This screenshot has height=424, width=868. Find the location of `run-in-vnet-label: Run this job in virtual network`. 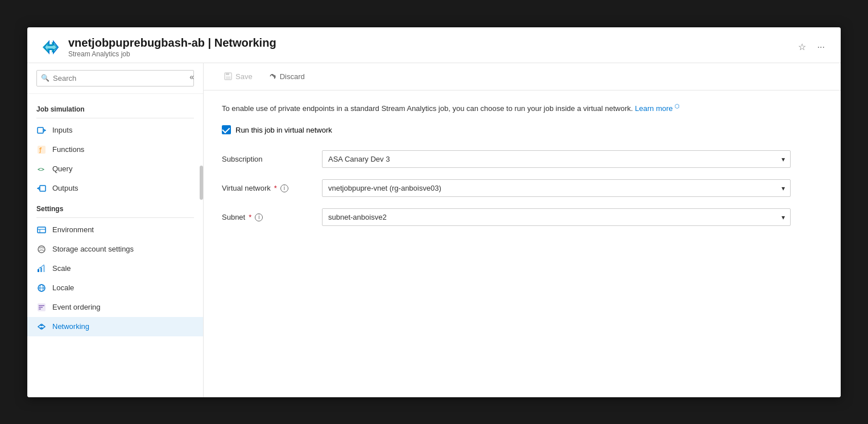

run-in-vnet-label: Run this job in virtual network is located at coordinates (284, 130).